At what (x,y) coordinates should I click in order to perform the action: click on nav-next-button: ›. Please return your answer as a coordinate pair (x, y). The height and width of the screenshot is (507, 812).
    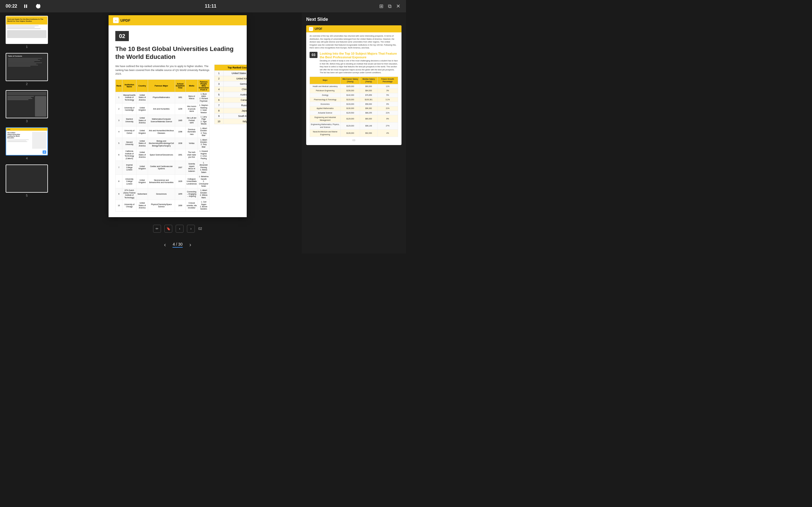
    Looking at the image, I should click on (191, 245).